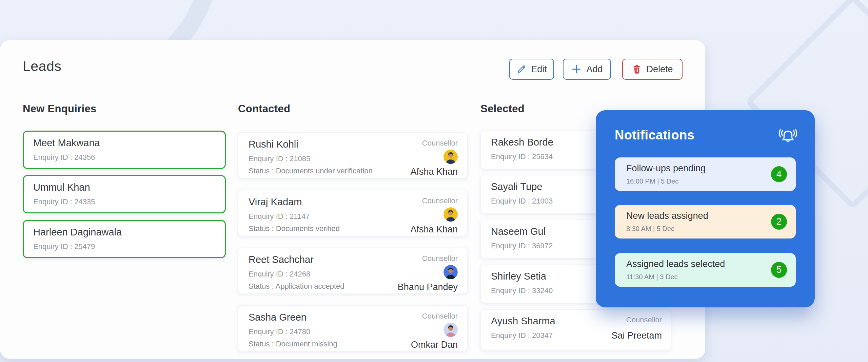 The width and height of the screenshot is (868, 362). Describe the element at coordinates (125, 247) in the screenshot. I see `enquiry-id: Enquiry ID : 25479` at that location.